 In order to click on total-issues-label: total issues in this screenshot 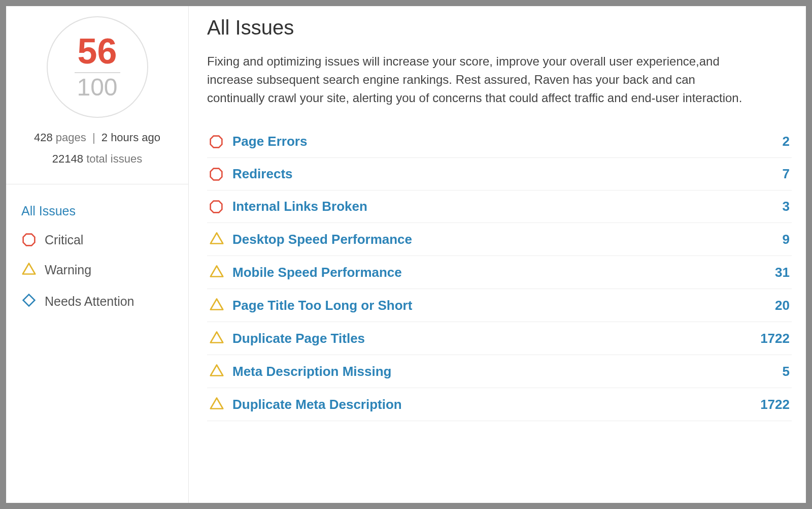, I will do `click(114, 158)`.